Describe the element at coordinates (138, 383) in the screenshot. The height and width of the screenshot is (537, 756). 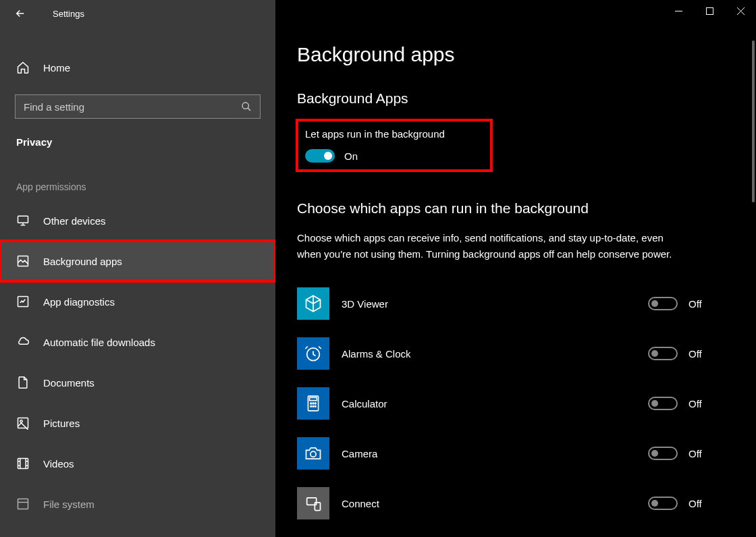
I see `sidebar-item-documents: Documents` at that location.